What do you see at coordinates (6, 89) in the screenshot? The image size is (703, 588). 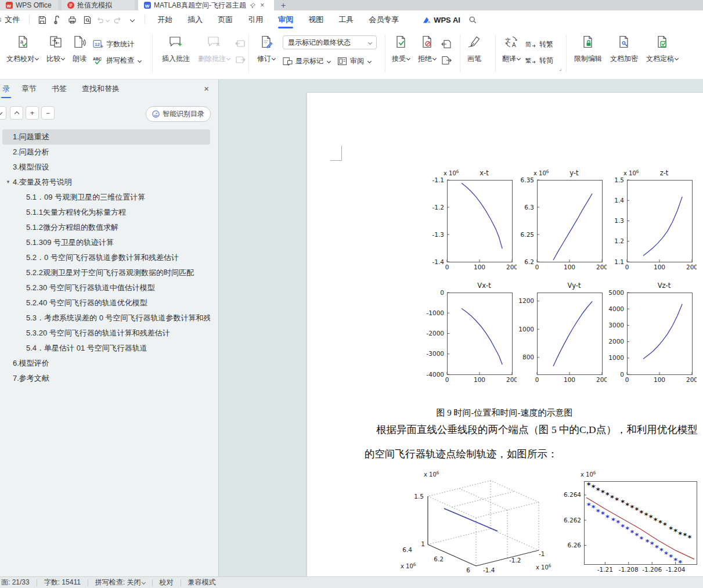 I see `tab-toc: 录` at bounding box center [6, 89].